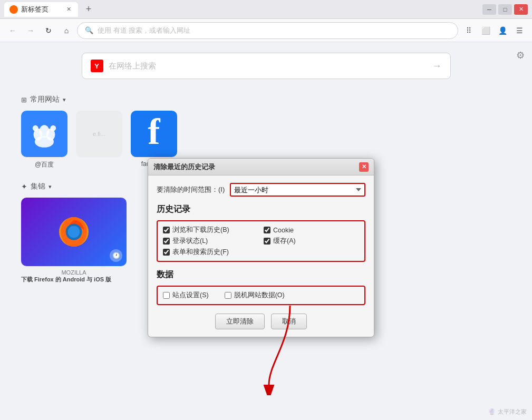  I want to click on clear-now-button: 立即清除, so click(240, 321).